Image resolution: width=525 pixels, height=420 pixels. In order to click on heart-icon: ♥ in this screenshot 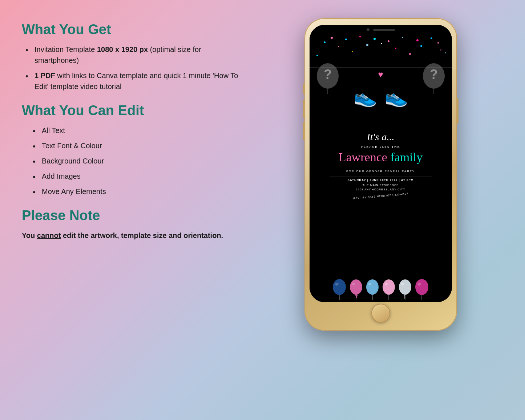, I will do `click(380, 74)`.